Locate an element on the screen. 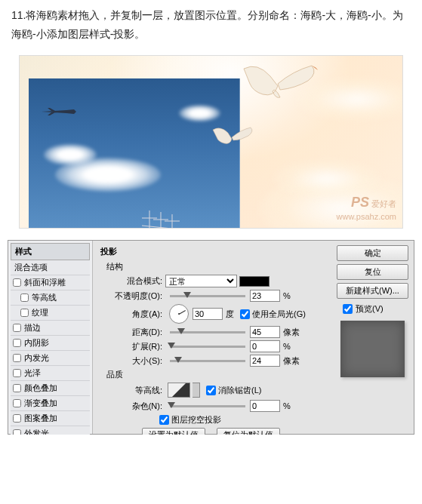  preview-swatch is located at coordinates (373, 349).